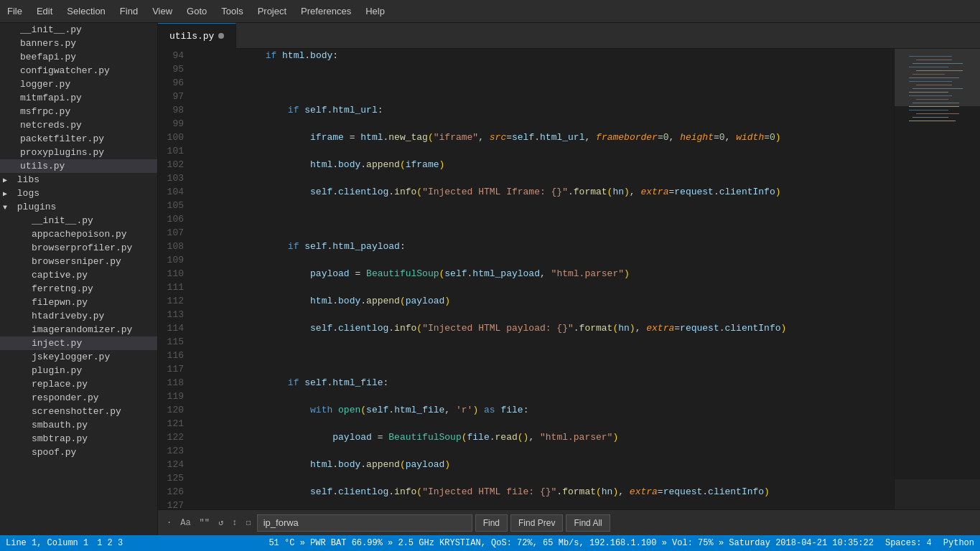 The image size is (980, 551). What do you see at coordinates (192, 36) in the screenshot?
I see `tab-label: utils.py` at bounding box center [192, 36].